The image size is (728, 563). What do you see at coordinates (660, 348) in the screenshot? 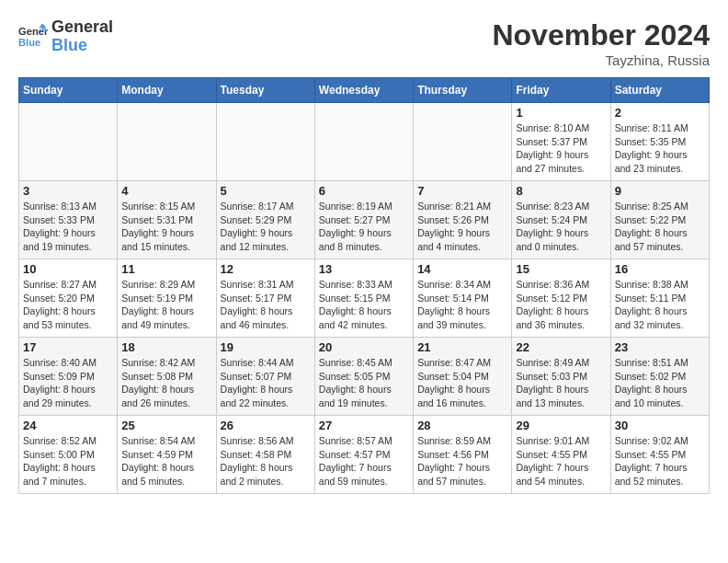
I see `day-number: 23` at bounding box center [660, 348].